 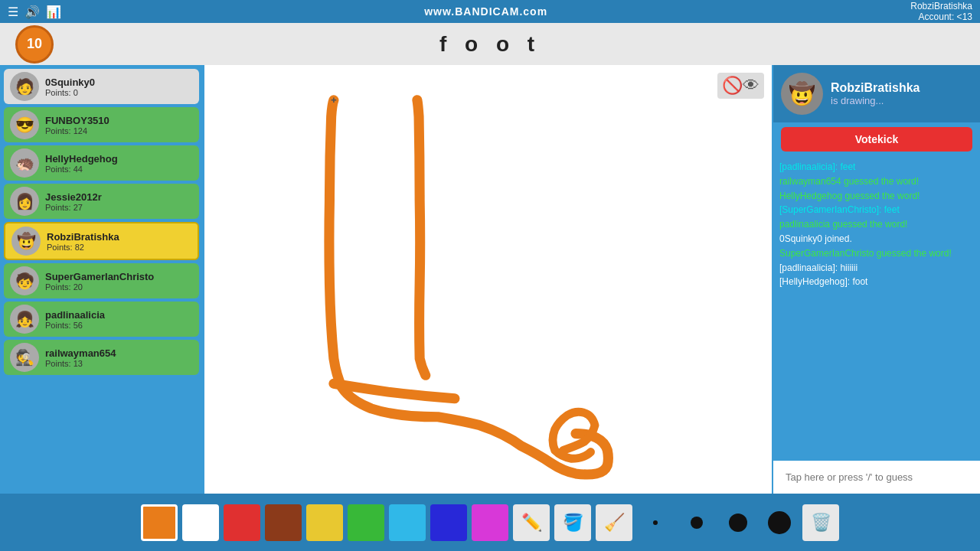 I want to click on player-points: Points: 44, so click(x=81, y=169).